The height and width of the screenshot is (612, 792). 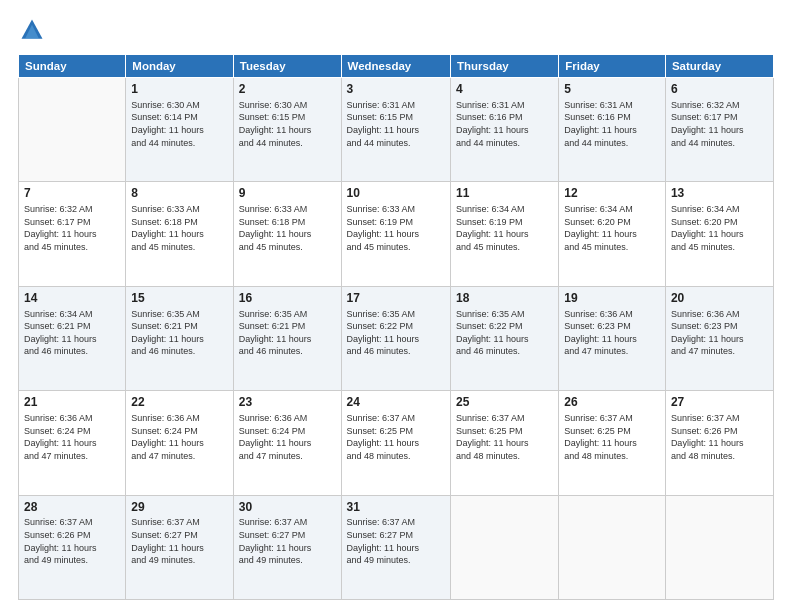 I want to click on day-number: 8, so click(x=179, y=194).